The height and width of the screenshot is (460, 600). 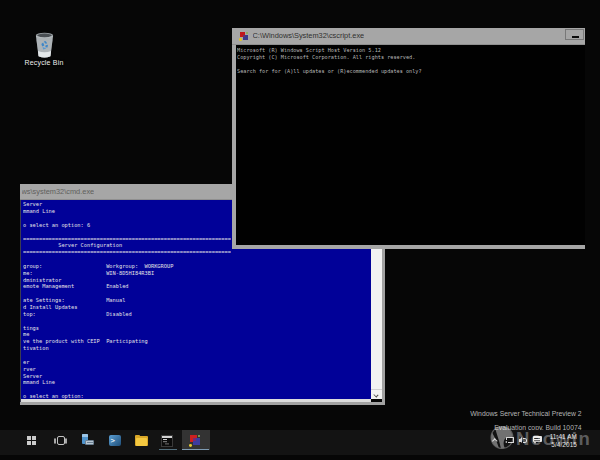 I want to click on server-manager-button, so click(x=88, y=440).